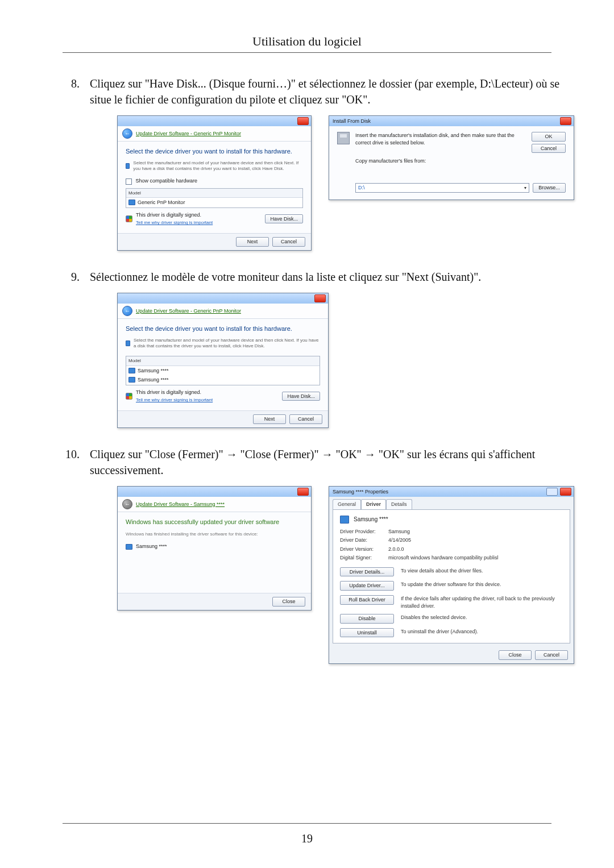  Describe the element at coordinates (223, 360) in the screenshot. I see `update-driver-wizard-samsung: ← Update Driver Software - Generic PnP M…` at that location.